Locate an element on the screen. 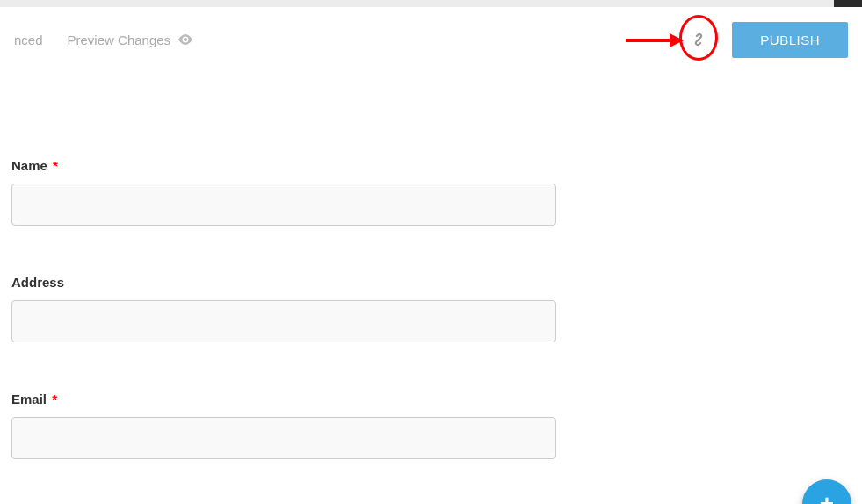 The height and width of the screenshot is (504, 862). tab-preview-changes: Preview Changes is located at coordinates (131, 40).